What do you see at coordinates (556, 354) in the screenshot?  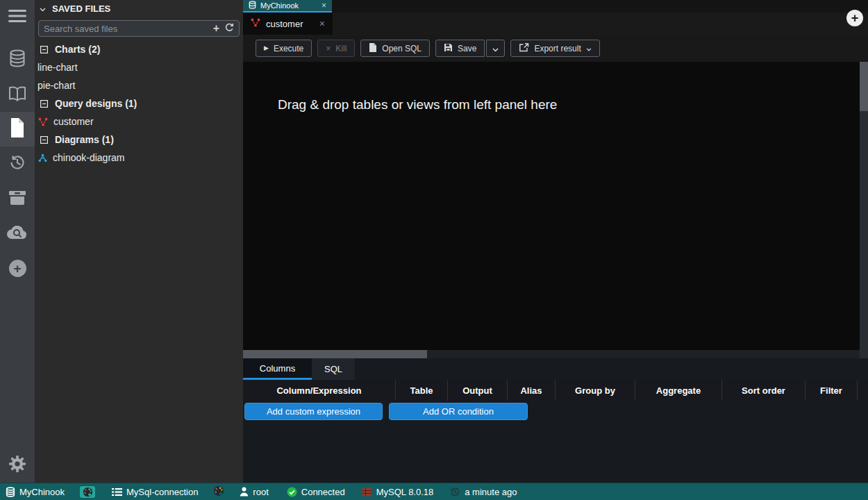 I see `horizontal-scrollbar` at bounding box center [556, 354].